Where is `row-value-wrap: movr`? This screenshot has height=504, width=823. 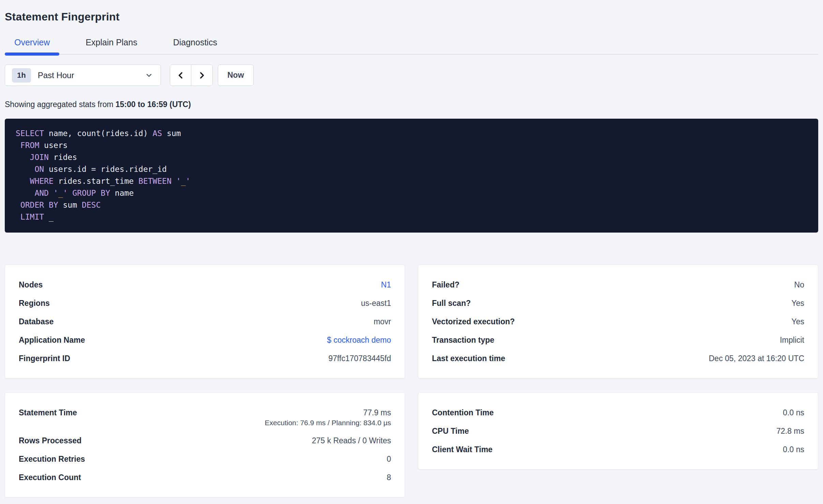 row-value-wrap: movr is located at coordinates (383, 322).